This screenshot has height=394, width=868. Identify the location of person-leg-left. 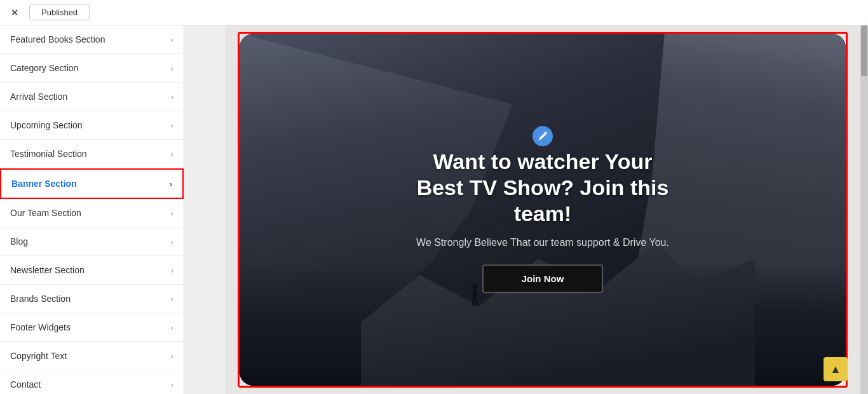
(473, 302).